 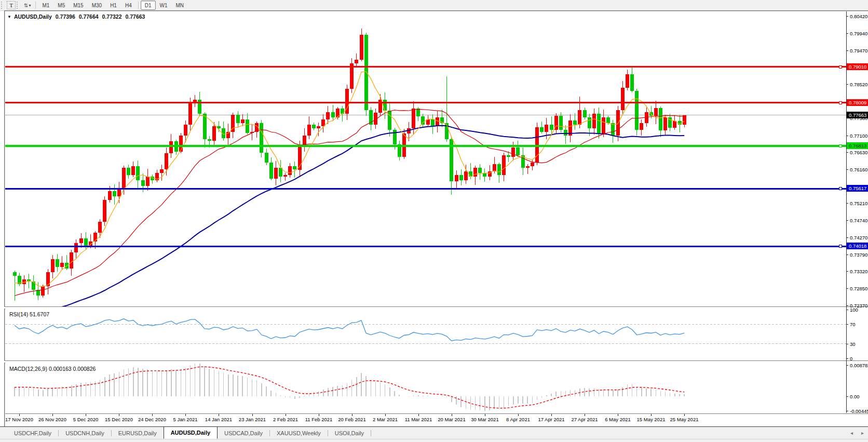 I want to click on symbol-tab-eurusd: EURUSD,Daily, so click(x=138, y=433).